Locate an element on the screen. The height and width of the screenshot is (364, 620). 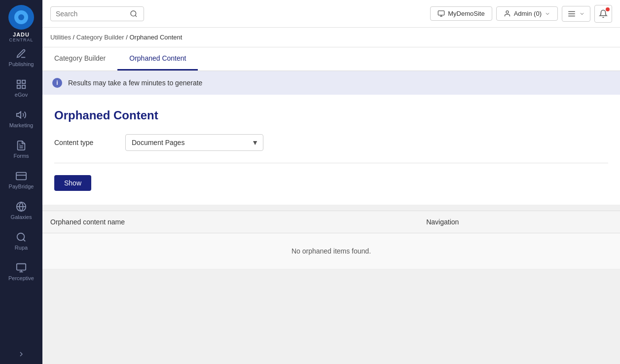
breadcrumb: Utilities / Category Builder / Orphaned … is located at coordinates (331, 37).